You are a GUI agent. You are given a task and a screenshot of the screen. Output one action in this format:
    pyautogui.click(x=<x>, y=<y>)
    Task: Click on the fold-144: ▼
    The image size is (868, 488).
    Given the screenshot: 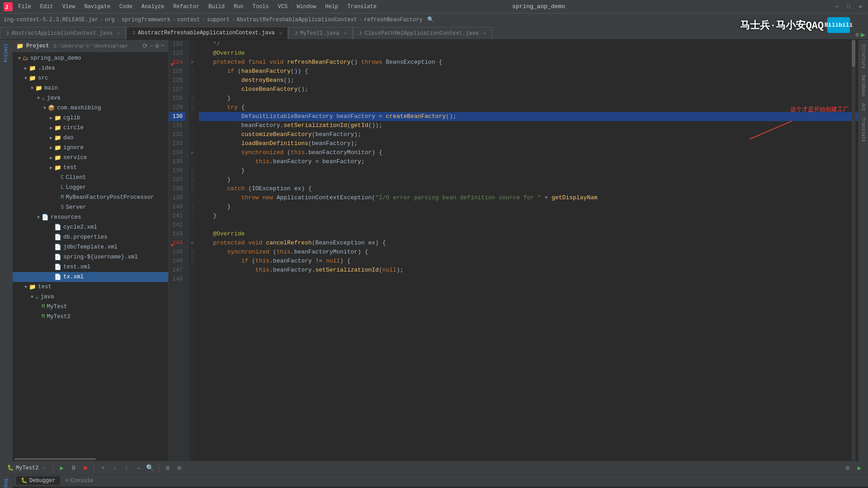 What is the action you would take?
    pyautogui.click(x=192, y=243)
    